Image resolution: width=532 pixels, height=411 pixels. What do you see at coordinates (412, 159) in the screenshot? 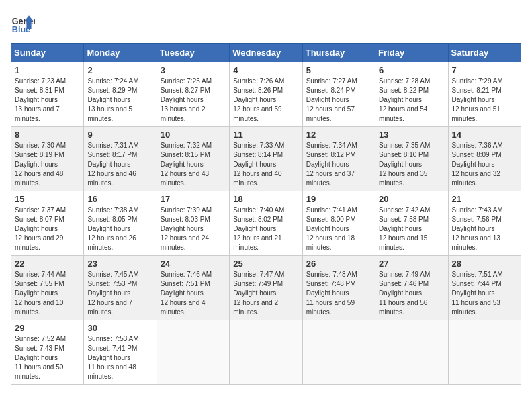
I see `calendar-cell: 13 Sunrise: 7:35 AM Sunset: 8:10 PM Dayl…` at bounding box center [412, 159].